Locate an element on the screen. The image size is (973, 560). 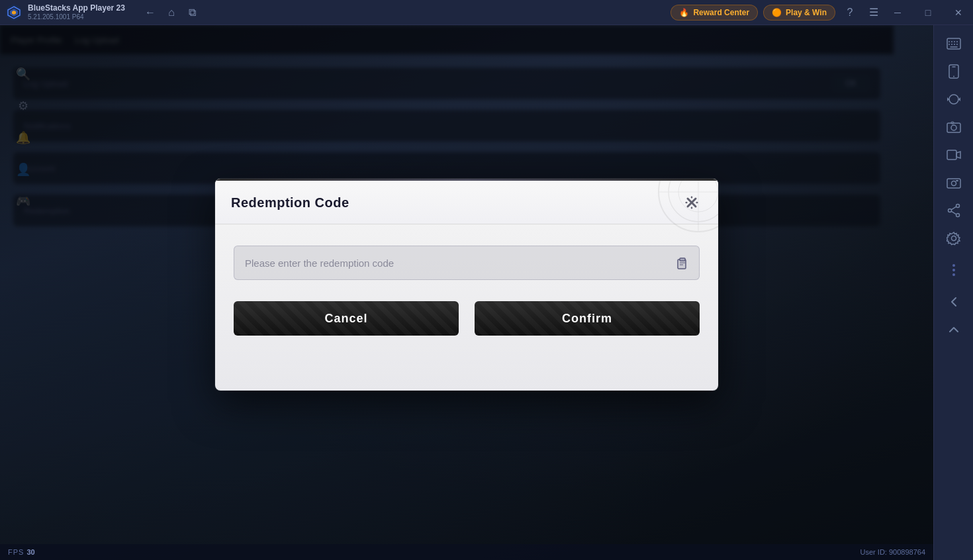
camera-icon-svg is located at coordinates (954, 127).